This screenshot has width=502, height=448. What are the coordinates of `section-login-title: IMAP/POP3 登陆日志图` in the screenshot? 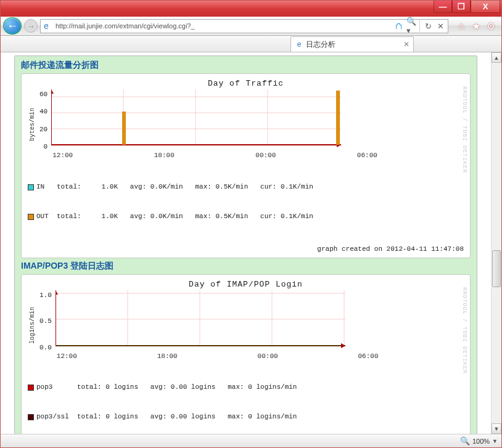 It's located at (245, 266).